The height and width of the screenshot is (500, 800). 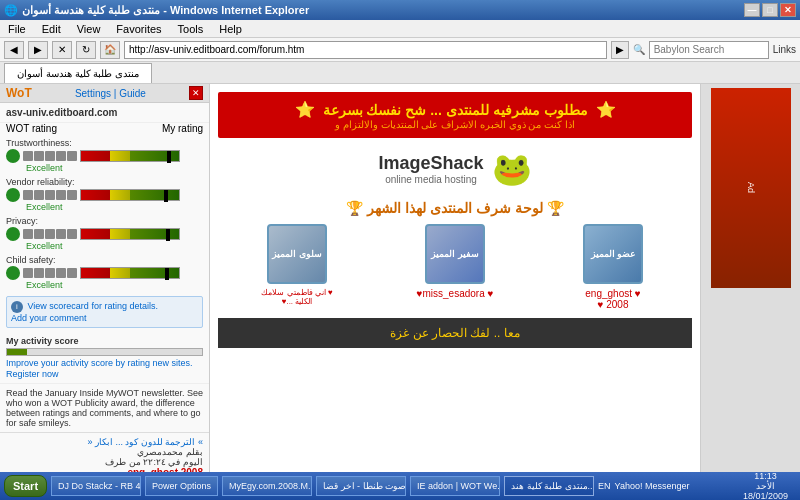 I want to click on close-button: ✕, so click(x=788, y=10).